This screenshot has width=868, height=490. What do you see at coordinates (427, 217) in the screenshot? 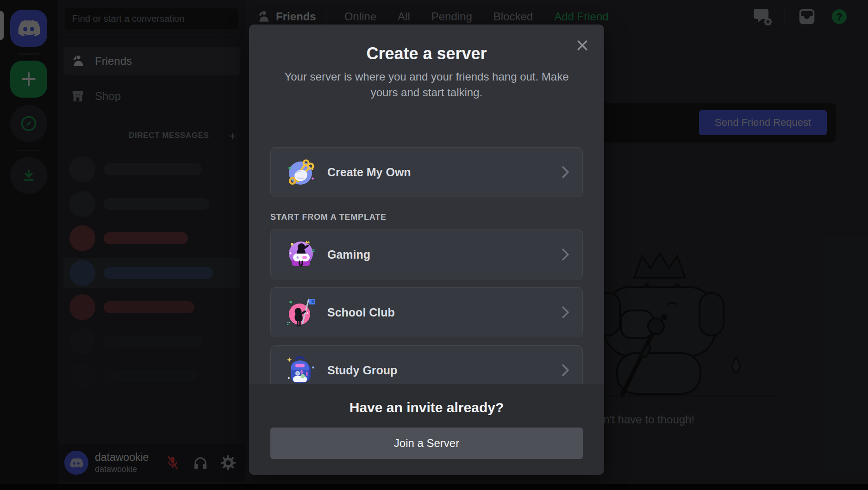
I see `template-section-label: START FROM A TEMPLATE` at bounding box center [427, 217].